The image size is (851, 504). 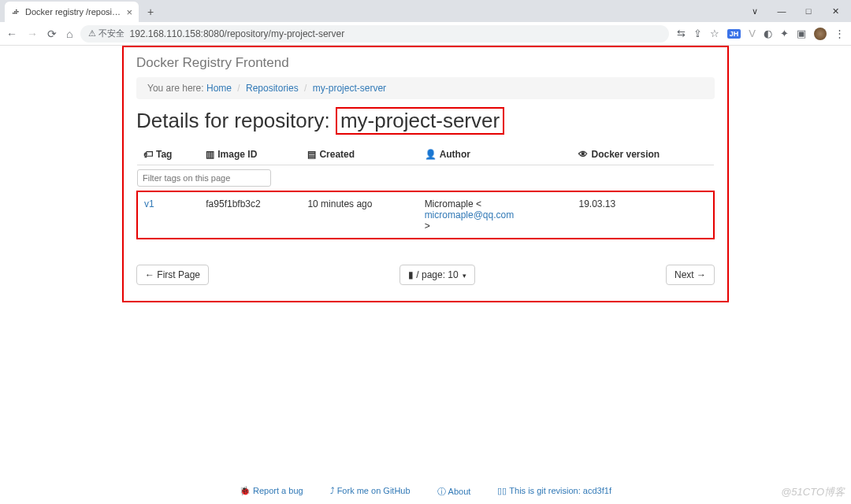 What do you see at coordinates (32, 34) in the screenshot?
I see `nav-forward: →` at bounding box center [32, 34].